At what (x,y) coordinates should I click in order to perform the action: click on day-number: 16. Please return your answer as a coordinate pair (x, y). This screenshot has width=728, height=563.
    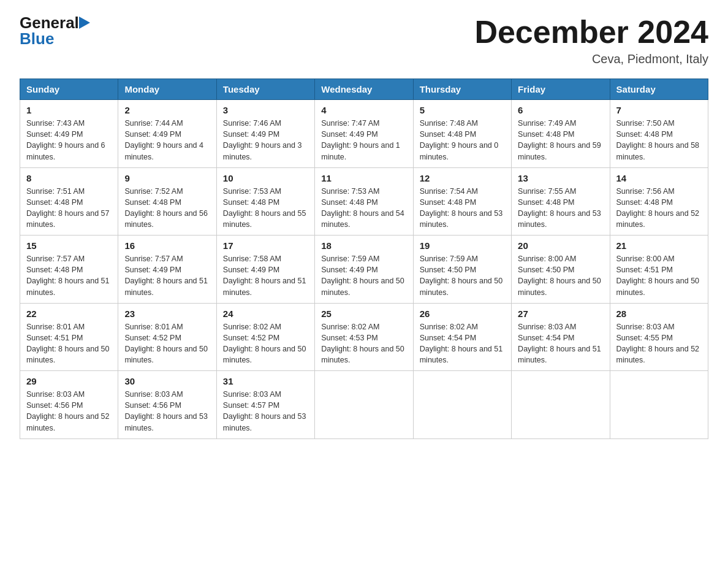
    Looking at the image, I should click on (167, 245).